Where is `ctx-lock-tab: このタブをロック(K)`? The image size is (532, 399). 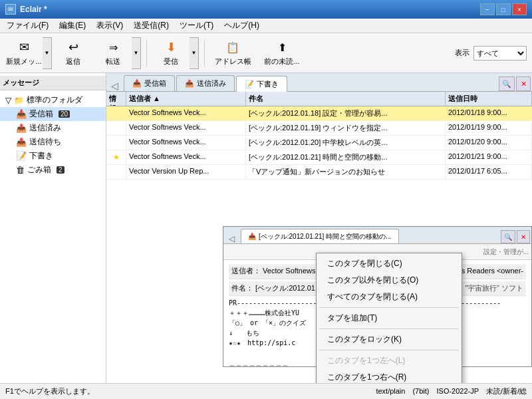 ctx-lock-tab: このタブをロック(K) is located at coordinates (389, 339).